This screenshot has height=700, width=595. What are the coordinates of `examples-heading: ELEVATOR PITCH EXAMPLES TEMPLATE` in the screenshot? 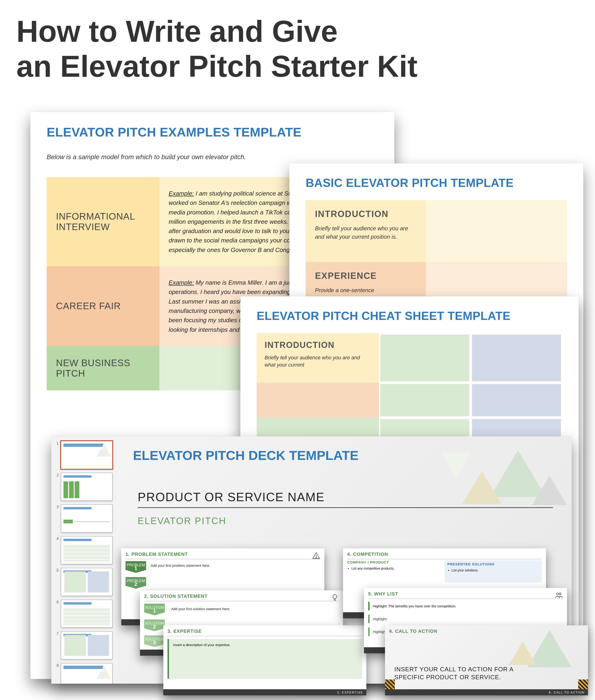 It's located at (213, 132).